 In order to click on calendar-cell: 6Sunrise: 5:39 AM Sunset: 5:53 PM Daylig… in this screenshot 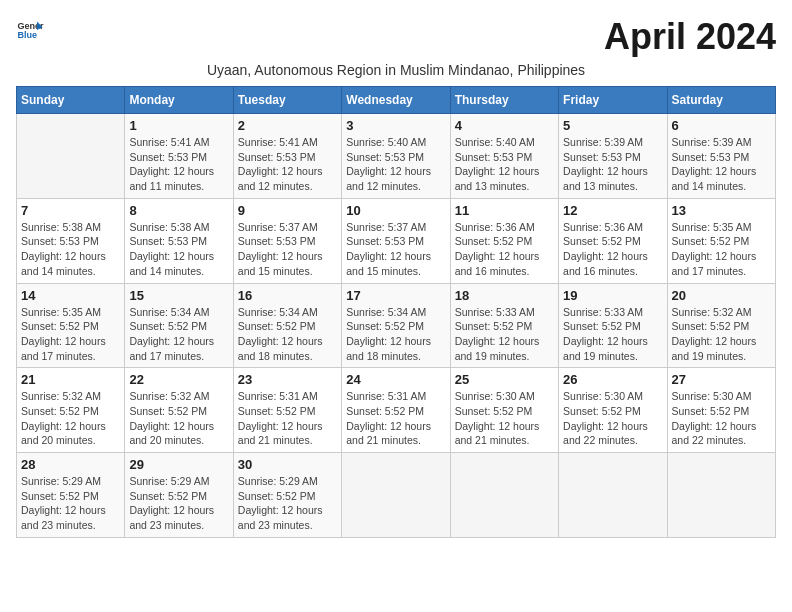, I will do `click(721, 156)`.